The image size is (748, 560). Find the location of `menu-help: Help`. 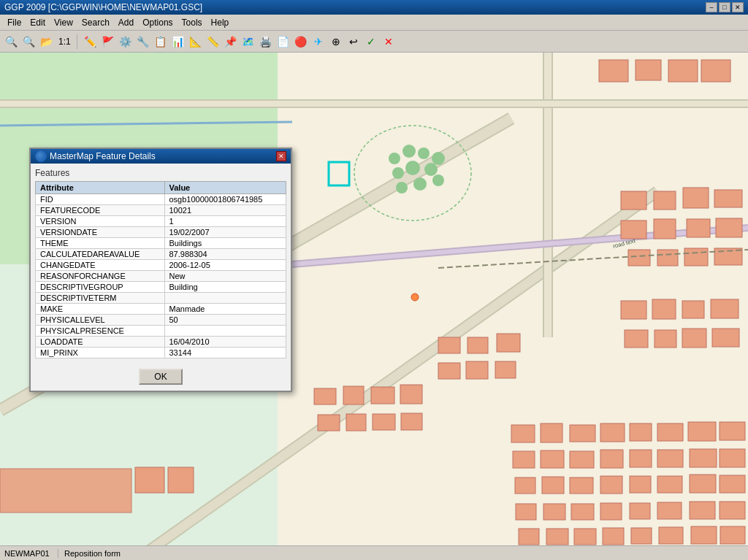

menu-help: Help is located at coordinates (221, 23).